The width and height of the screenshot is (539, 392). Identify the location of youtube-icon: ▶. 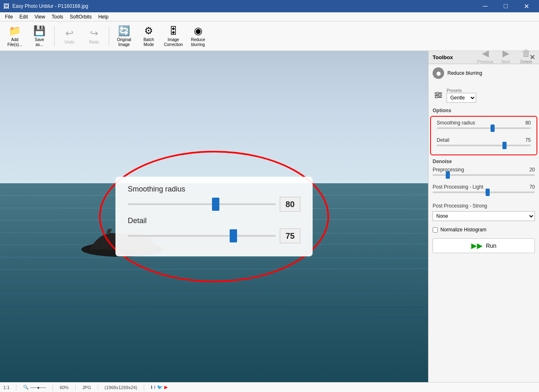
(166, 387).